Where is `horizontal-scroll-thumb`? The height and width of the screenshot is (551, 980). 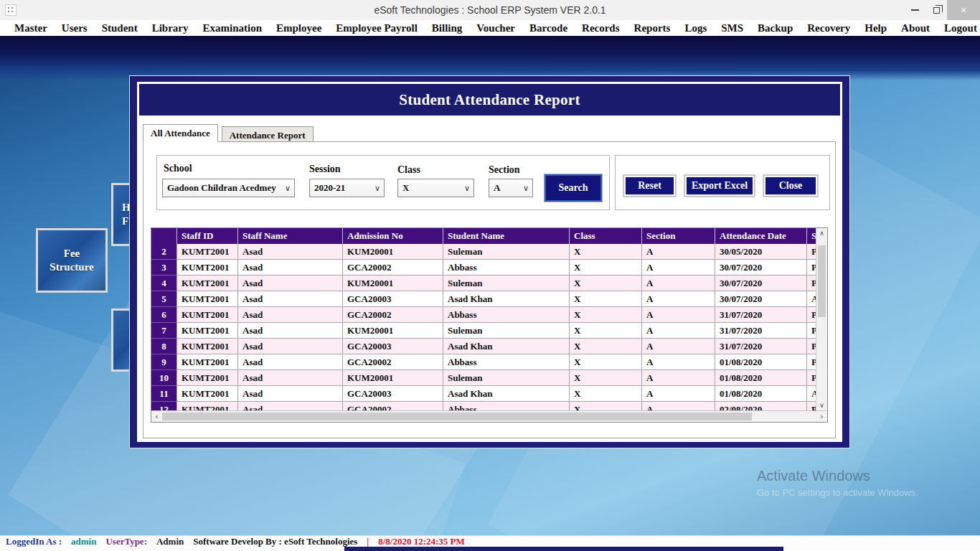 horizontal-scroll-thumb is located at coordinates (457, 416).